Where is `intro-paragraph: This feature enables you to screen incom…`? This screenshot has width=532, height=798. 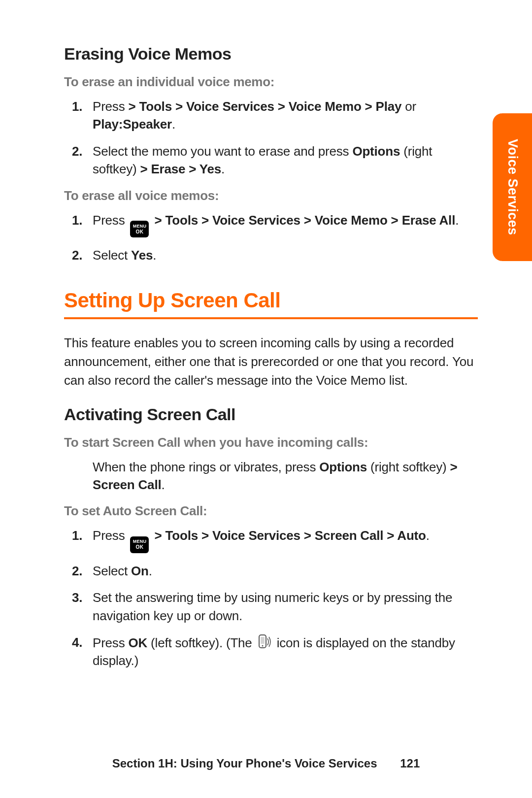
intro-paragraph: This feature enables you to screen incom… is located at coordinates (271, 362).